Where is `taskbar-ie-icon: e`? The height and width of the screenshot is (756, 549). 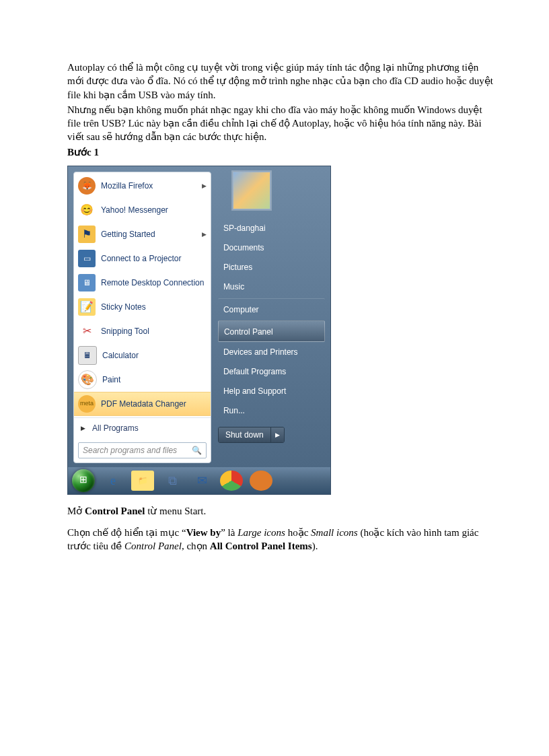 taskbar-ie-icon: e is located at coordinates (113, 481).